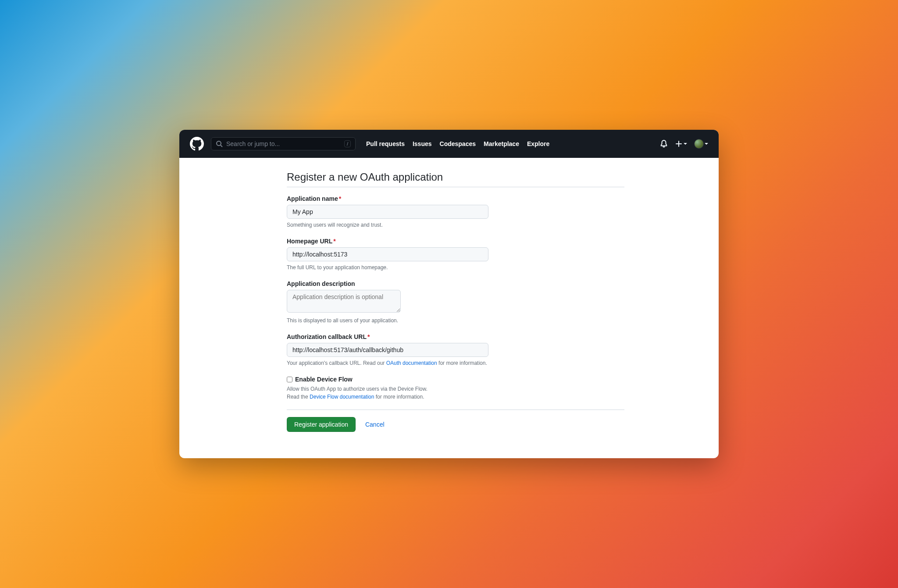  What do you see at coordinates (456, 254) in the screenshot?
I see `field-homepage: Homepage URL* The full URL to your appli…` at bounding box center [456, 254].